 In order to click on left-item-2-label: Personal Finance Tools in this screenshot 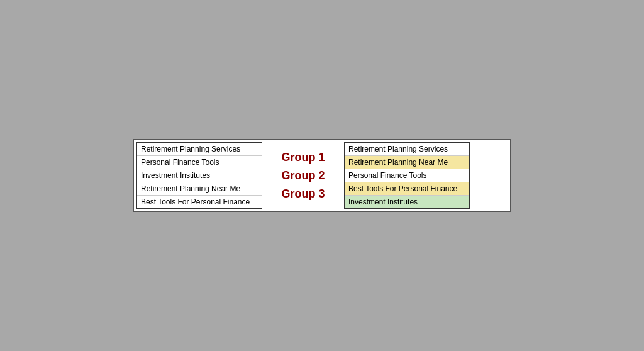, I will do `click(180, 162)`.